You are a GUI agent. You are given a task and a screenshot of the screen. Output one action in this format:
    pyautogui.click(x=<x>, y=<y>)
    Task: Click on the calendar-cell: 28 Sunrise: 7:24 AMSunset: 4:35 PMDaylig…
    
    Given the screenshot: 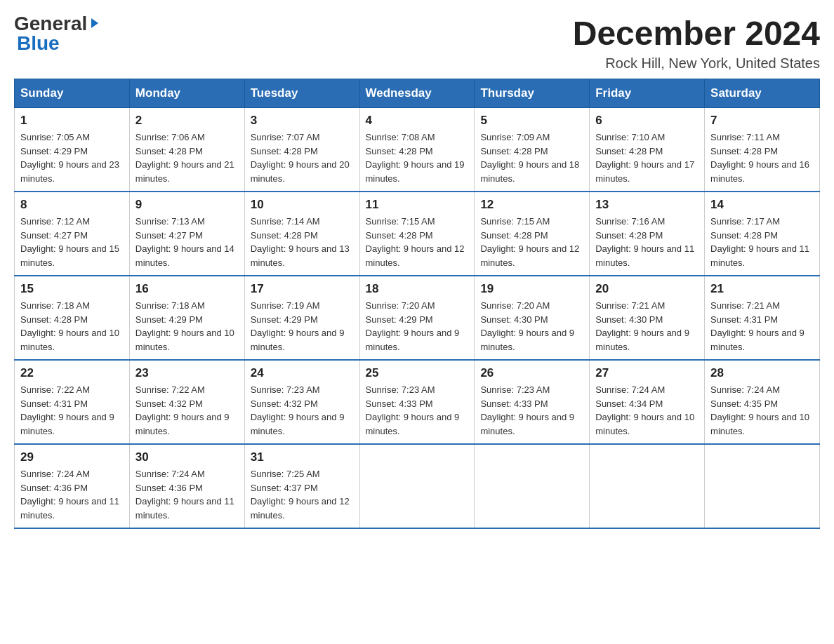 What is the action you would take?
    pyautogui.click(x=762, y=402)
    